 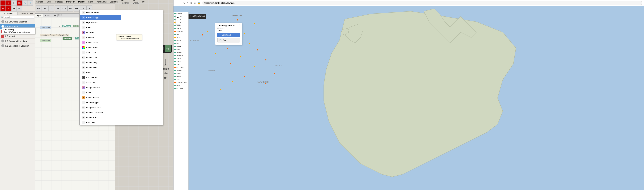 I want to click on dd-item-clock: ◷ Clock, so click(x=100, y=93).